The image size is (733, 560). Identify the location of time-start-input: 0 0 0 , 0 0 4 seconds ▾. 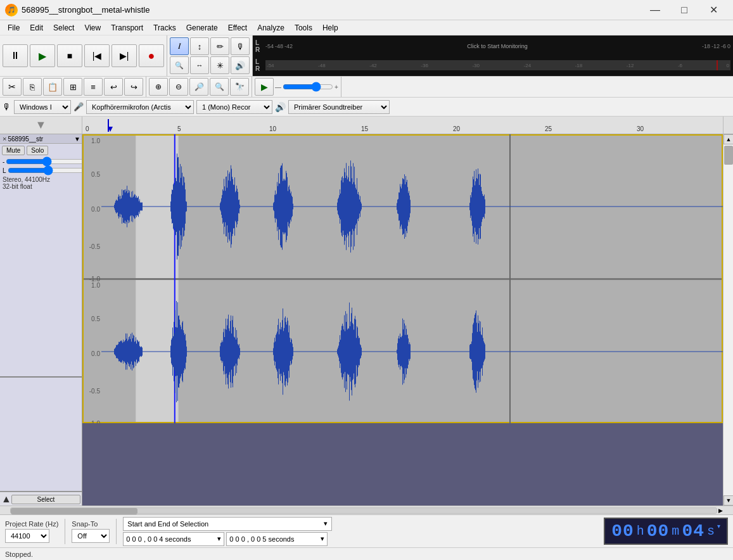
(174, 539).